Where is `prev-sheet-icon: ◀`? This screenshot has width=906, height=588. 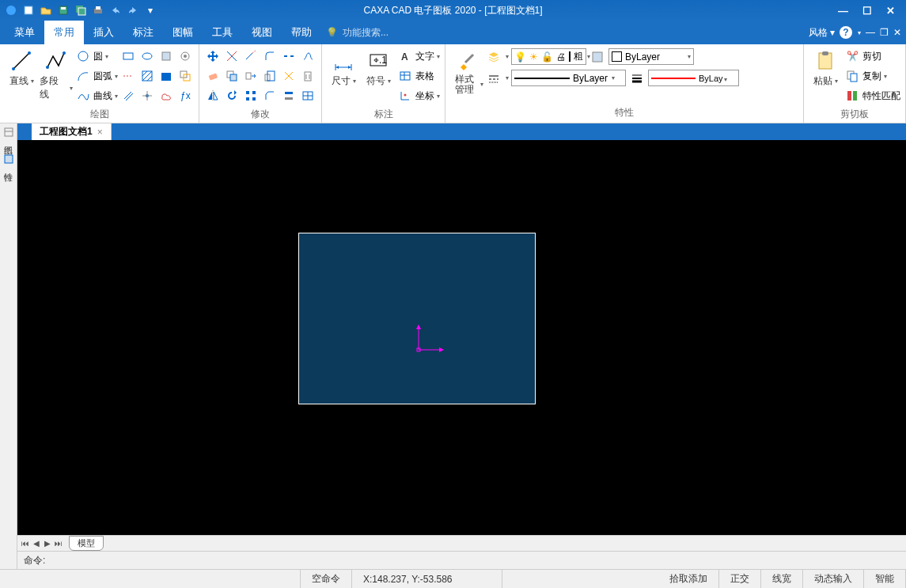
prev-sheet-icon: ◀ is located at coordinates (36, 543).